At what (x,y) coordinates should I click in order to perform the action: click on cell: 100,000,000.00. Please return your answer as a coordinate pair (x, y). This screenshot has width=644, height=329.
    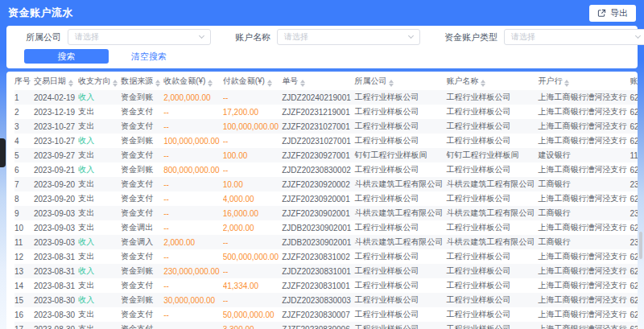
    Looking at the image, I should click on (193, 141).